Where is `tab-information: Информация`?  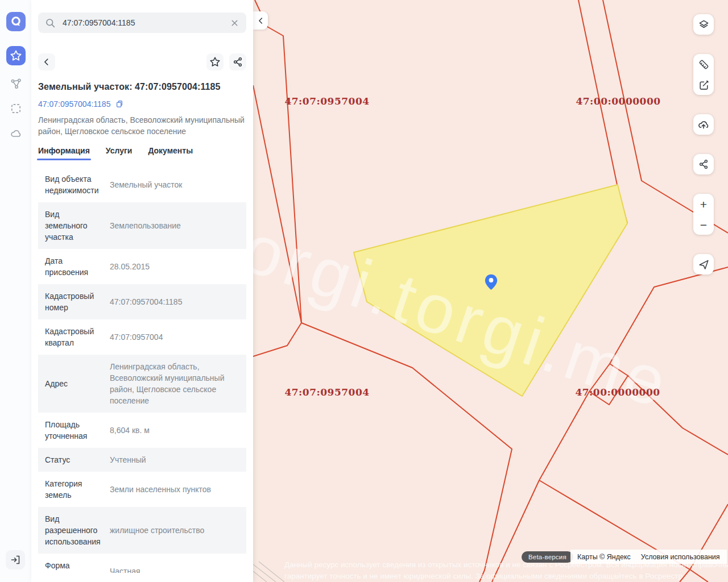 tab-information: Информация is located at coordinates (64, 153).